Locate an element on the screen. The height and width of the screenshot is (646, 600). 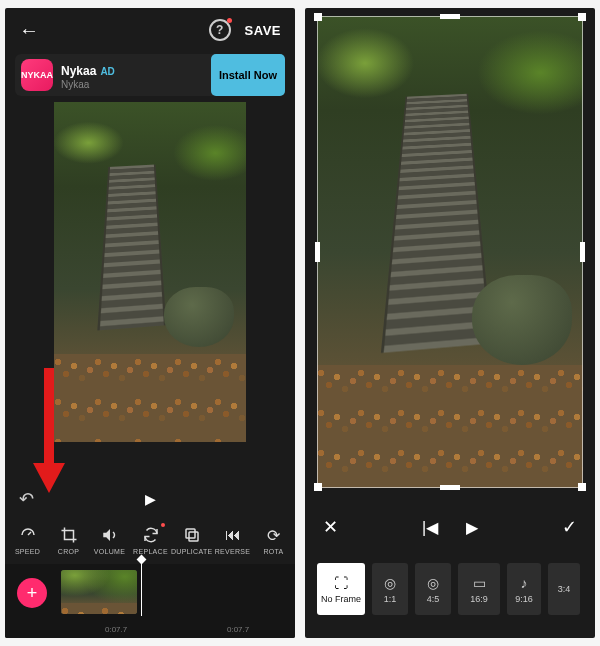
ratio-9-16: ♪ 9:16 is located at coordinates (524, 589).